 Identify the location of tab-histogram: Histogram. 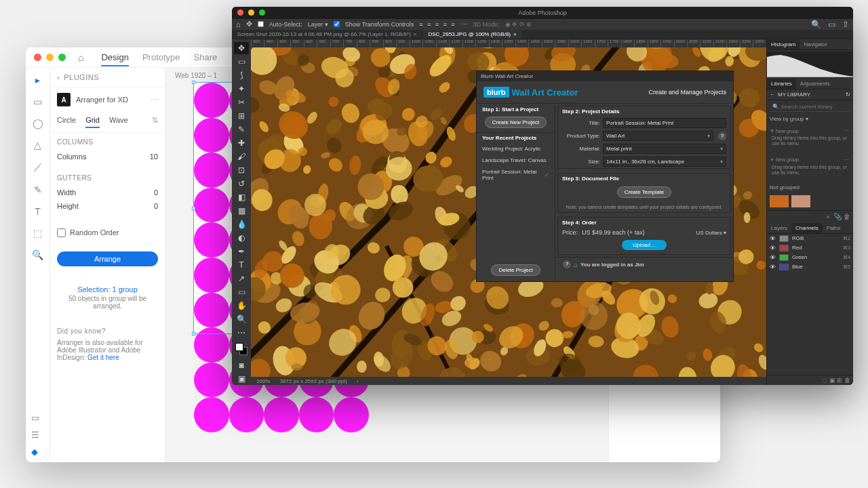
(783, 45).